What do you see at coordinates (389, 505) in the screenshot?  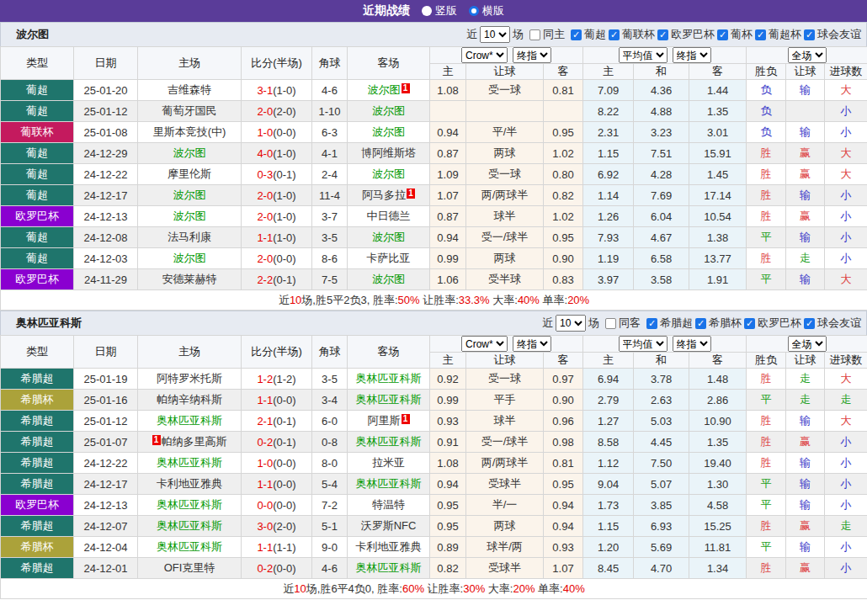 I see `away-team: 特温特` at bounding box center [389, 505].